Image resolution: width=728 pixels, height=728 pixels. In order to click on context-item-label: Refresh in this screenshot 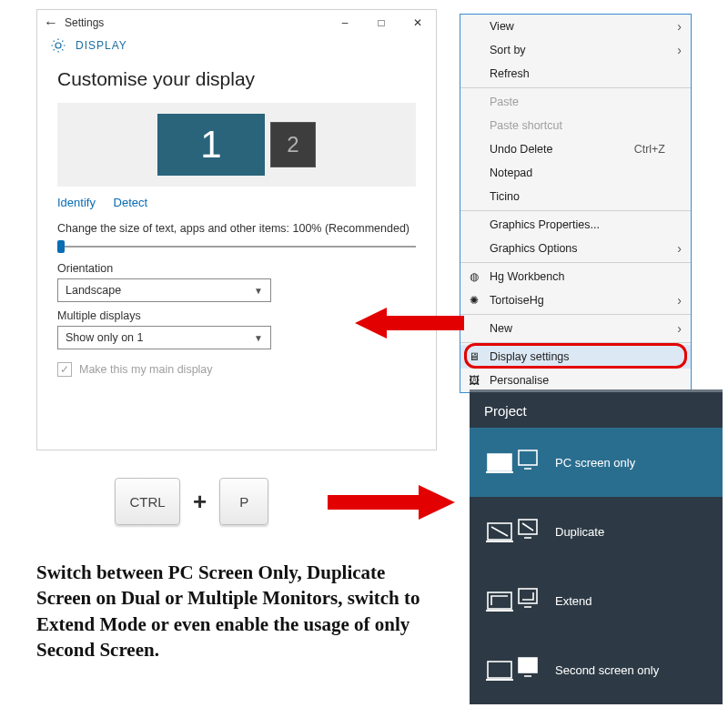, I will do `click(510, 74)`.